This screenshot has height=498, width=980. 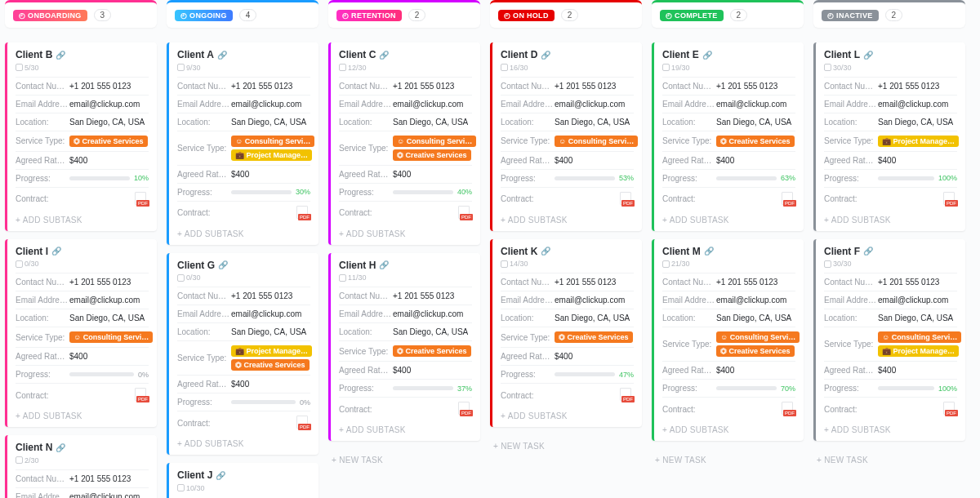 What do you see at coordinates (243, 313) in the screenshot?
I see `field-email: Email Addre…email@clickup.com` at bounding box center [243, 313].